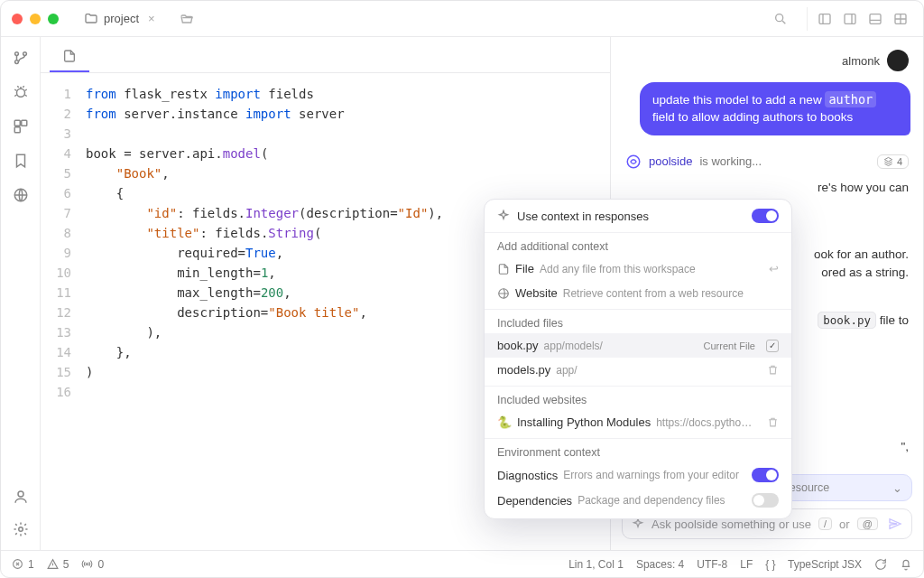 The image size is (924, 578). What do you see at coordinates (17, 19) in the screenshot?
I see `close-window` at bounding box center [17, 19].